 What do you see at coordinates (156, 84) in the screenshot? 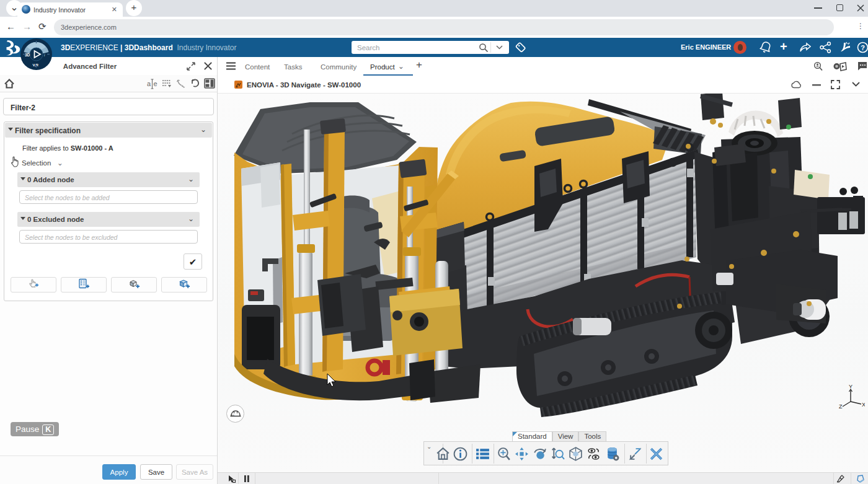
I see `svg-text: e` at bounding box center [156, 84].